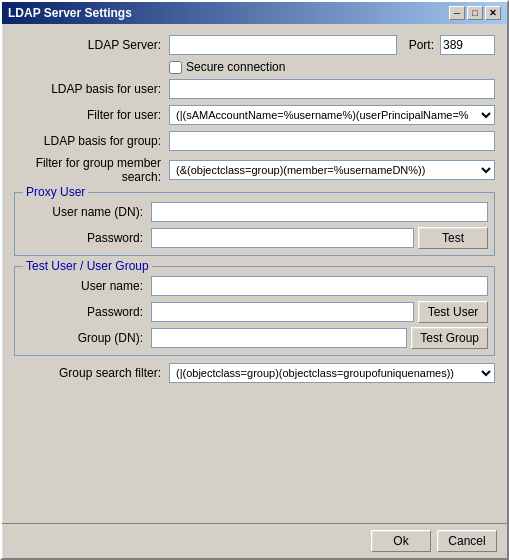  What do you see at coordinates (254, 89) in the screenshot?
I see `ldap-basis-user-row: LDAP basis for user:` at bounding box center [254, 89].